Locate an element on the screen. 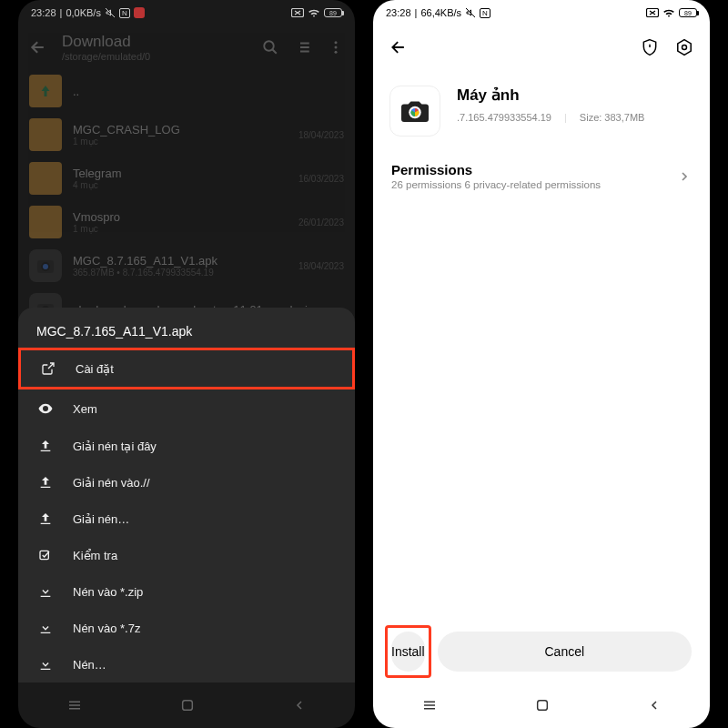 The height and width of the screenshot is (728, 728). file-name: MGC_CRASH_LOG is located at coordinates (182, 129).